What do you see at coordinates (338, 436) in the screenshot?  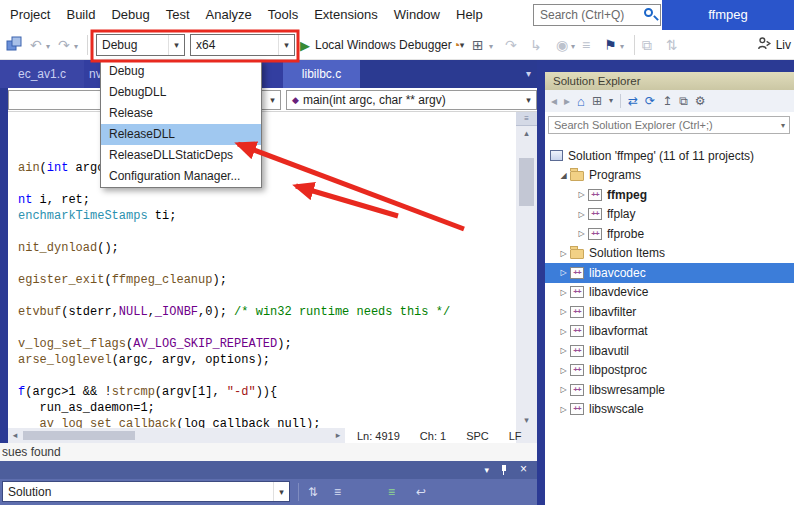 I see `scroll-right-icon: ▸` at bounding box center [338, 436].